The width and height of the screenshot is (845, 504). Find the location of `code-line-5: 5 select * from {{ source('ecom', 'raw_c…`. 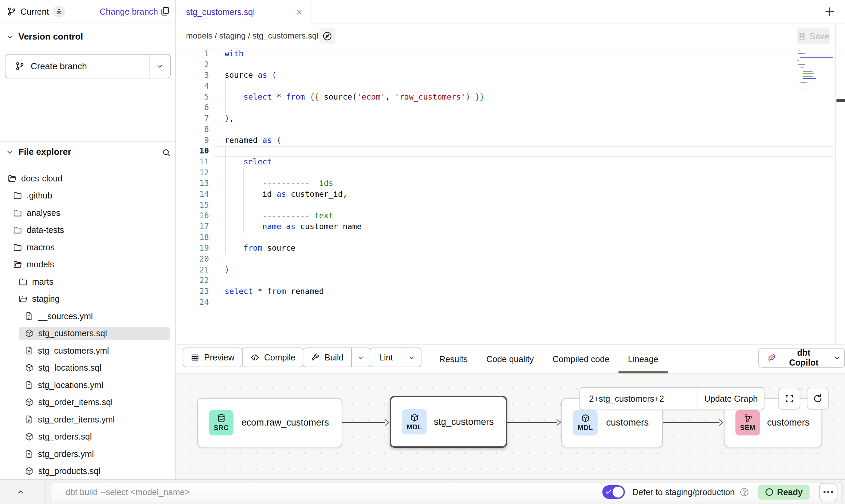

code-line-5: 5 select * from {{ source('ecom', 'raw_c… is located at coordinates (511, 97).